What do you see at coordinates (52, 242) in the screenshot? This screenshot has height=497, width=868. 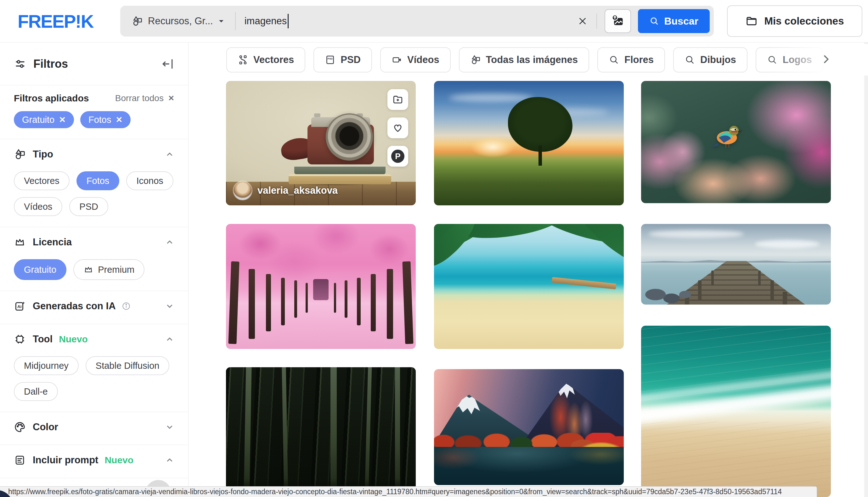 I see `licencia-heading: Licencia` at bounding box center [52, 242].